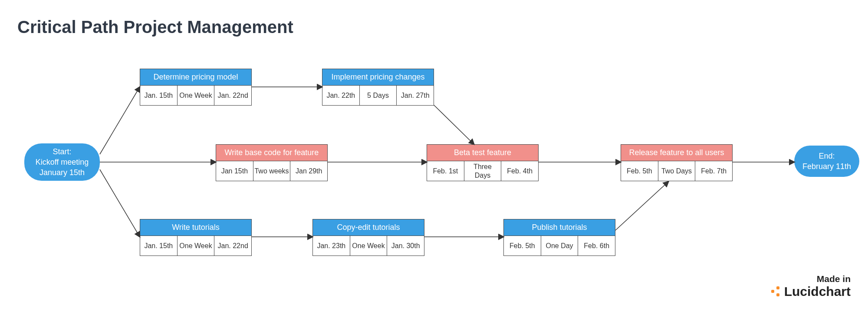 Image resolution: width=868 pixels, height=312 pixels. I want to click on node-release: Release feature to all users Feb. 5th Tw…, so click(677, 163).